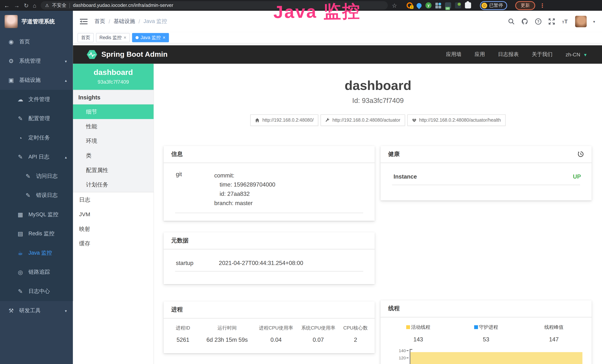 This screenshot has width=602, height=364. What do you see at coordinates (36, 215) in the screenshot?
I see `sidebar-item-mysql: ▦ MySQL 监控` at bounding box center [36, 215].